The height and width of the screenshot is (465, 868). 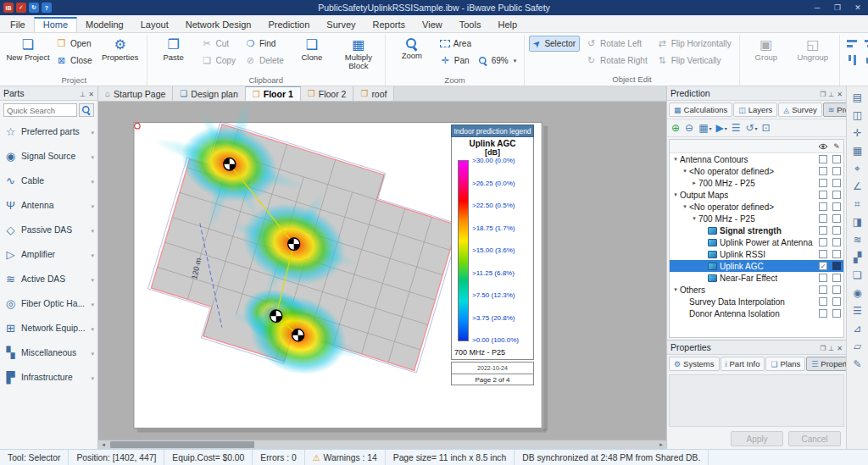 What do you see at coordinates (858, 329) in the screenshot?
I see `triangle-tool-icon: ⊿` at bounding box center [858, 329].